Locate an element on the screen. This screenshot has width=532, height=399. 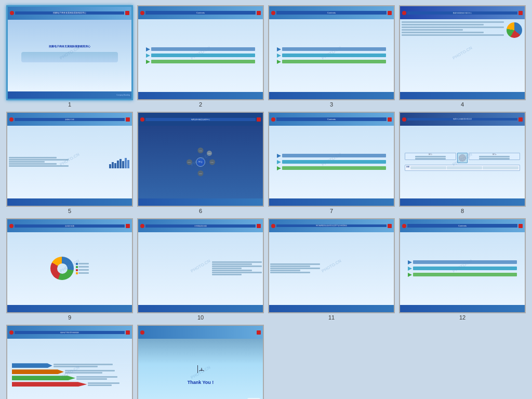
slide-container-5: 业绩统计分析 is located at coordinates (70, 163).